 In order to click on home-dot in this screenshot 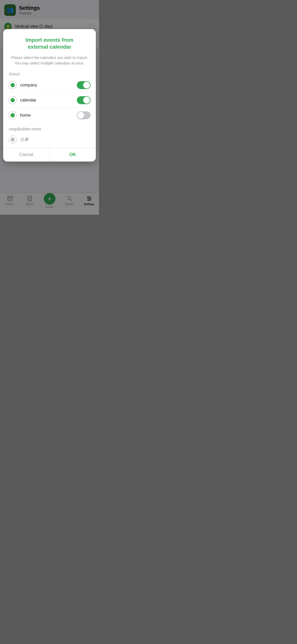, I will do `click(13, 115)`.